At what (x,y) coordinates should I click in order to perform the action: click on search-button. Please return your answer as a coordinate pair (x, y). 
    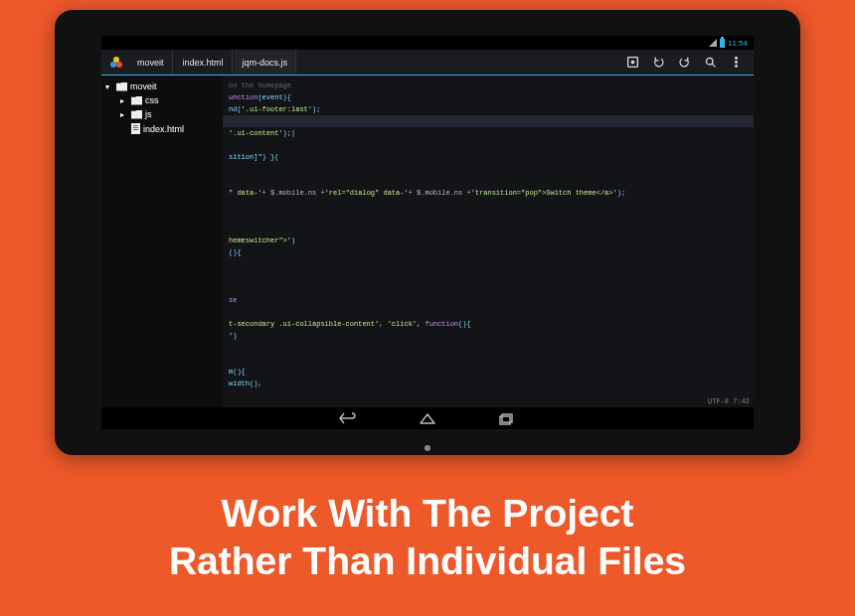
    Looking at the image, I should click on (710, 63).